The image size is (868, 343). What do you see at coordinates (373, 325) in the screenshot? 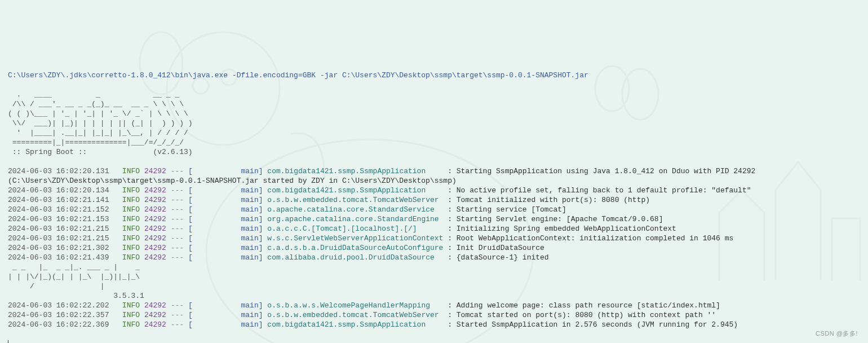
I see `log-line: 2024-06-03 16:02:22.369 INFO 24292 --- […` at bounding box center [373, 325].